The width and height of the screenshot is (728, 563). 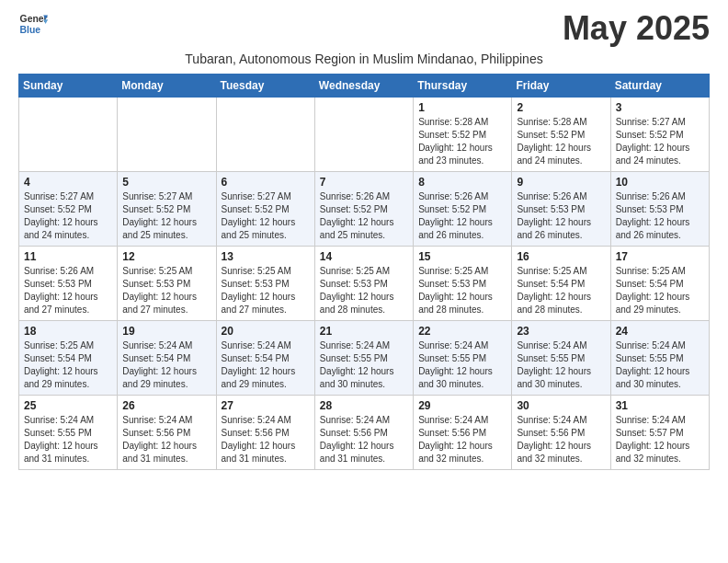 I want to click on day-number: 7, so click(x=364, y=182).